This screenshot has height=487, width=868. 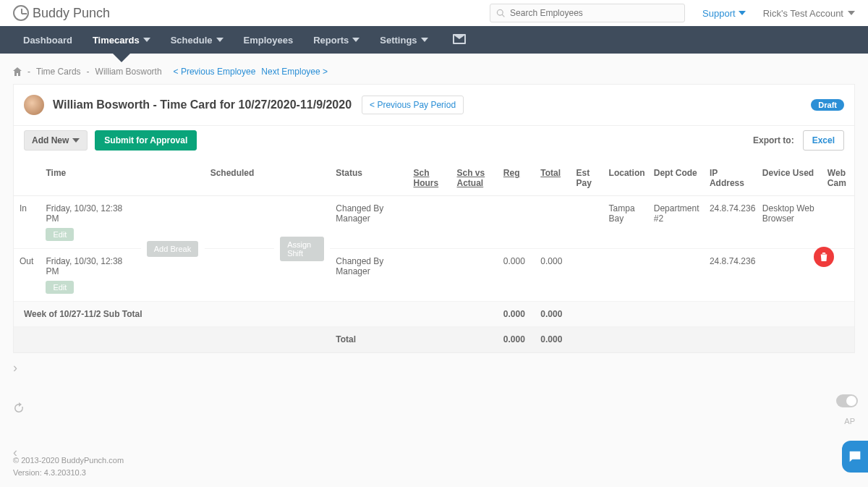 I want to click on nav-settings: Settings, so click(x=404, y=40).